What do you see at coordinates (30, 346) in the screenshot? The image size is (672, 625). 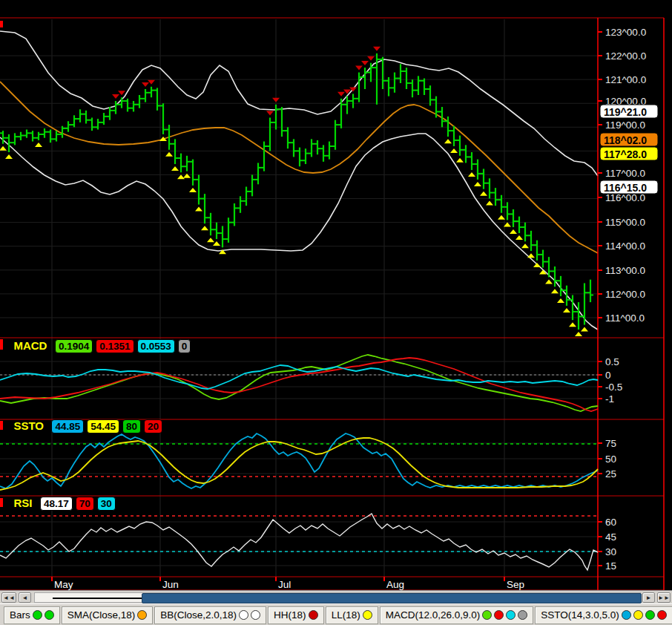 I see `macd-pane-title: MACD` at bounding box center [30, 346].